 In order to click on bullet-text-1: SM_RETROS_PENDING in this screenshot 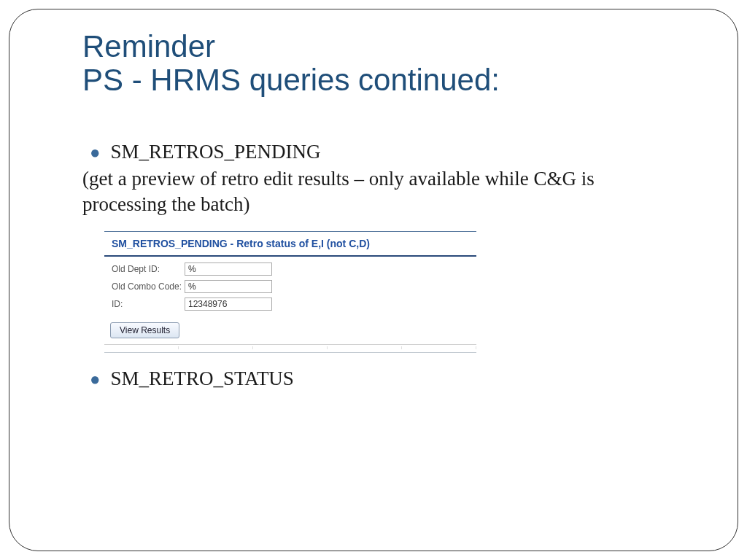, I will do `click(216, 152)`.